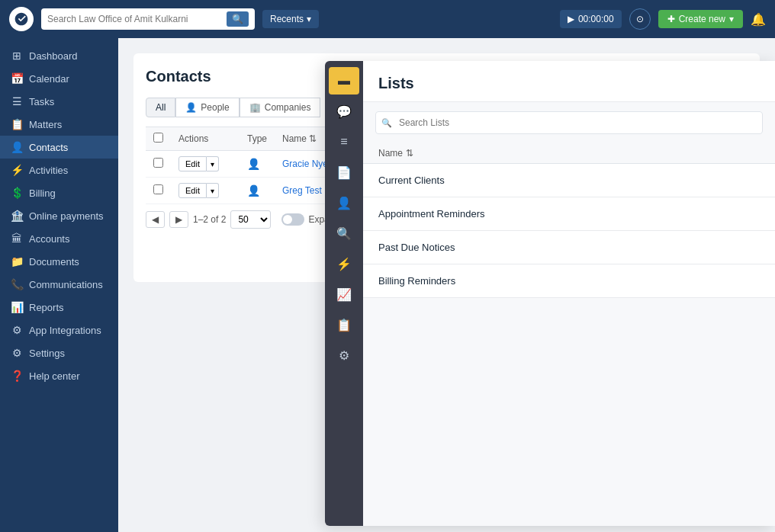  Describe the element at coordinates (49, 171) in the screenshot. I see `sidebar-label-activities: Activities` at that location.